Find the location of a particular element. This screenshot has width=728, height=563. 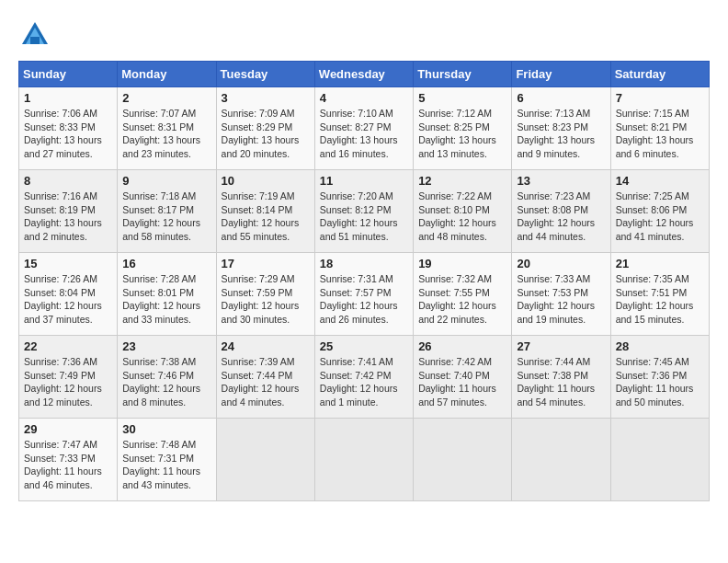

day-number: 30 is located at coordinates (166, 429).